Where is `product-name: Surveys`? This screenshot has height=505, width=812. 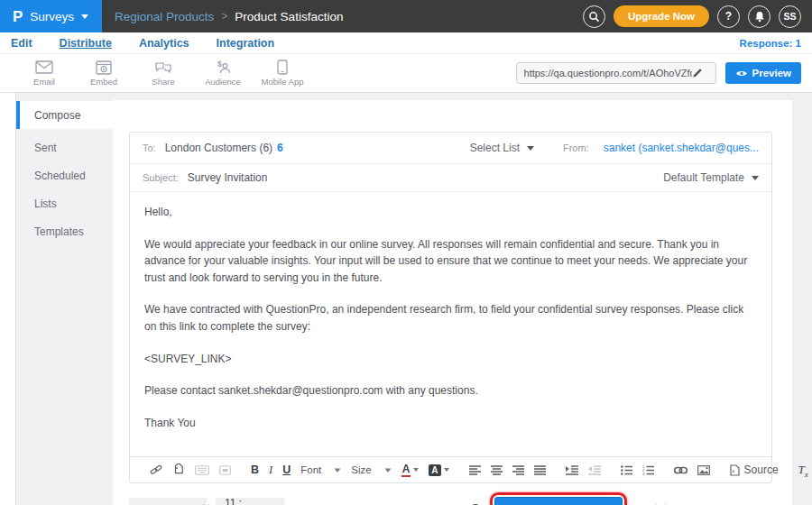 product-name: Surveys is located at coordinates (52, 16).